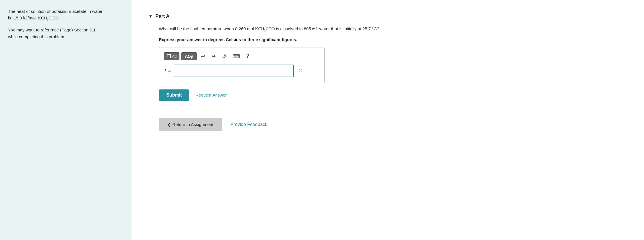 The height and width of the screenshot is (240, 644). What do you see at coordinates (174, 56) in the screenshot?
I see `sqrt-icon: √□` at bounding box center [174, 56].